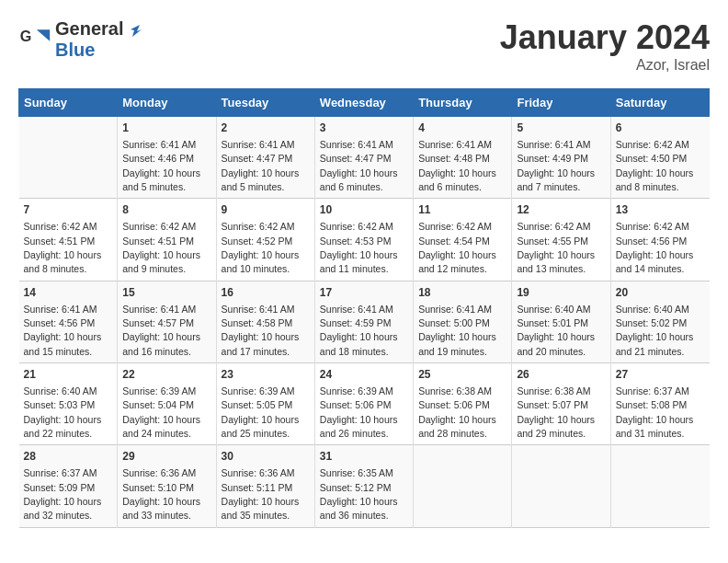 This screenshot has width=728, height=563. Describe the element at coordinates (162, 330) in the screenshot. I see `day-detail: Sunrise: 6:41 AMSunset: 4:57 PMDaylight:…` at that location.